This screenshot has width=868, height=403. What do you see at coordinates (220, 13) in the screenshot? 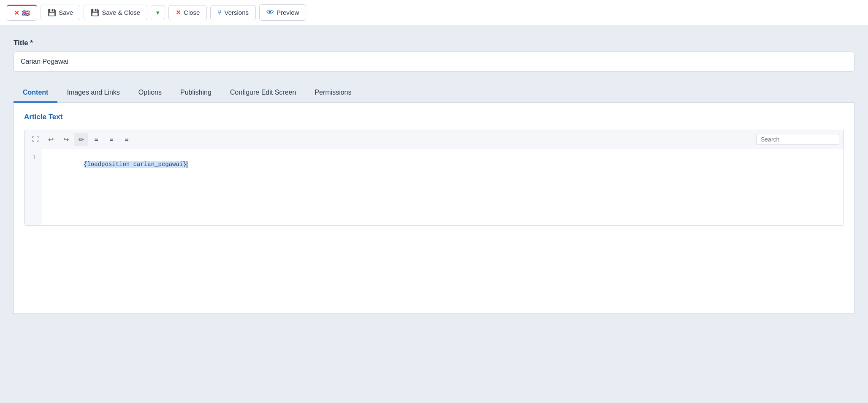
I see `versions-icon: ⑂` at bounding box center [220, 13].